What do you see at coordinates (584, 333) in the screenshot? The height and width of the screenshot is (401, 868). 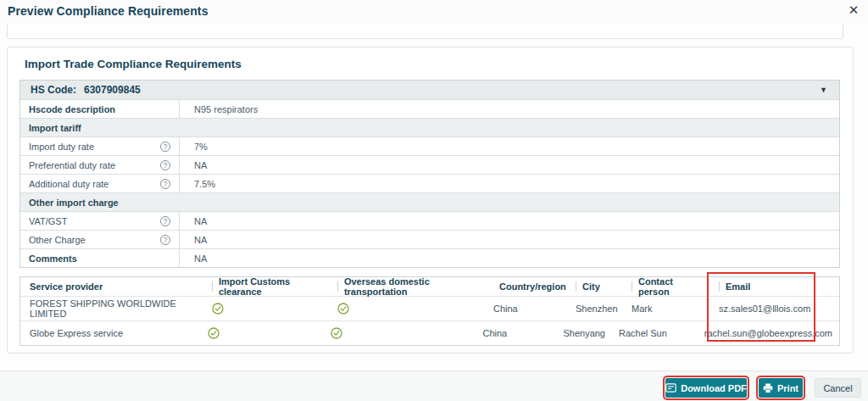 I see `city-cell: Shenyang` at bounding box center [584, 333].